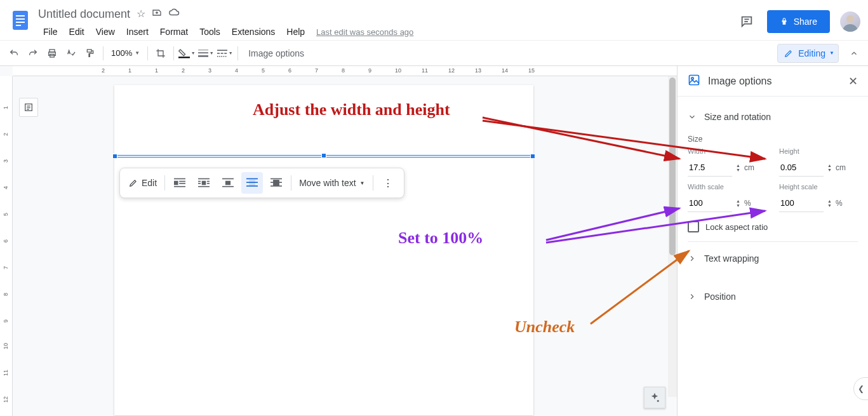 This screenshot has width=868, height=416. I want to click on horizontal-ruler: 21123456789101112131415, so click(345, 71).